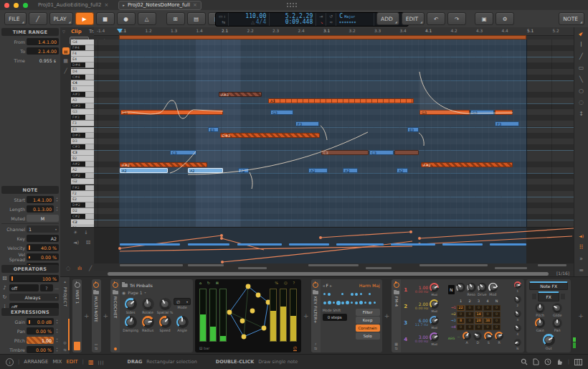  Describe the element at coordinates (518, 302) in the screenshot. I see `op-level-knob-2: 2` at that location.